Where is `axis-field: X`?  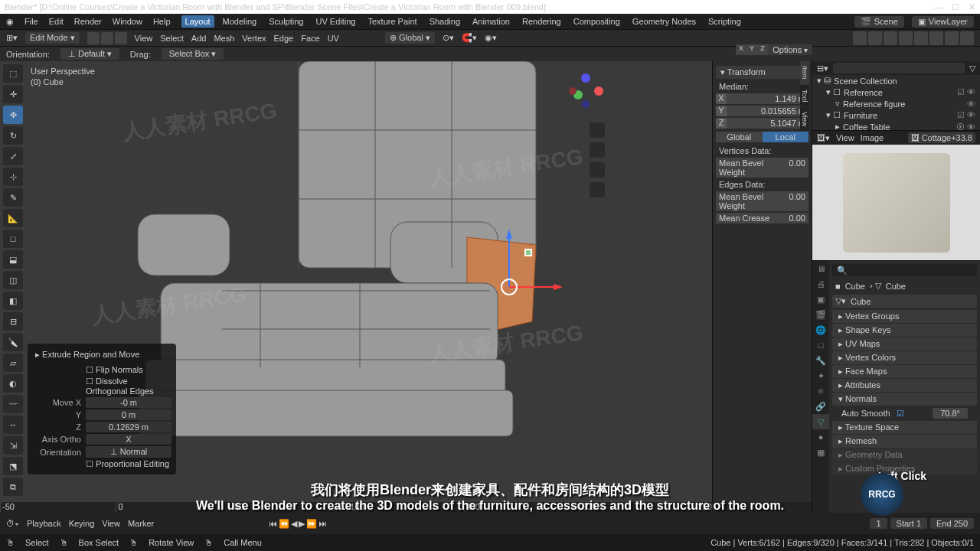
axis-field: X is located at coordinates (129, 439).